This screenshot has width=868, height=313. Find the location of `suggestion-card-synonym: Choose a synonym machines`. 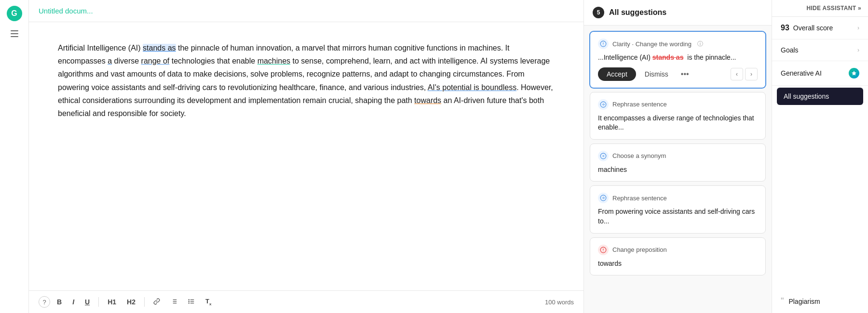

suggestion-card-synonym: Choose a synonym machines is located at coordinates (678, 163).